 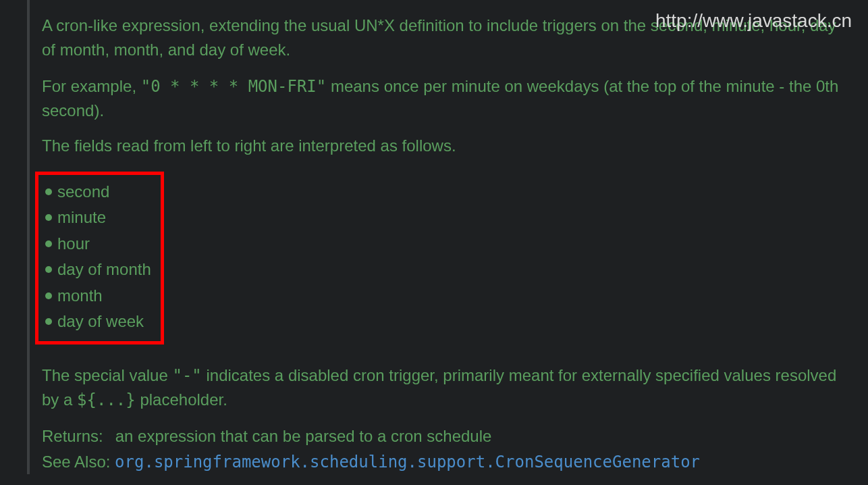 What do you see at coordinates (96, 244) in the screenshot?
I see `list-item: hour` at bounding box center [96, 244].